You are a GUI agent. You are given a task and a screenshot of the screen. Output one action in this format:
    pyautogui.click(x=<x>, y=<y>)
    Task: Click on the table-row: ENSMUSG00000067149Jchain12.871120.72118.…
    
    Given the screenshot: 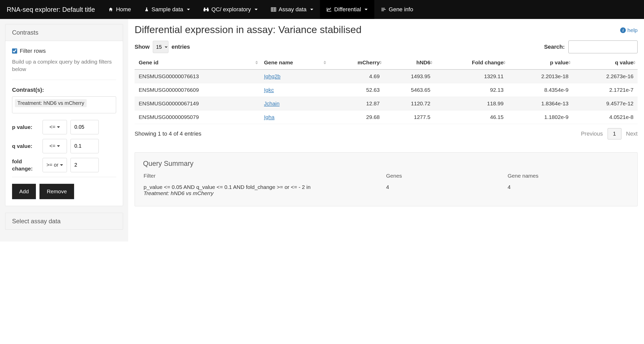 What is the action you would take?
    pyautogui.click(x=386, y=104)
    